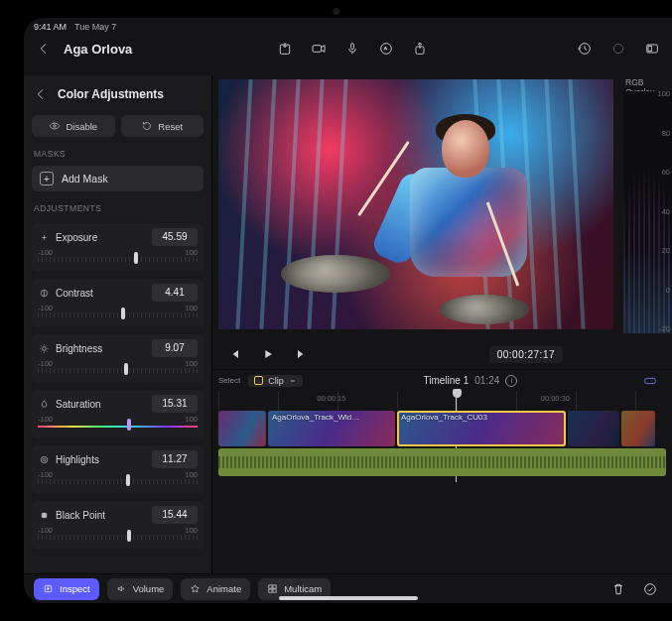 The height and width of the screenshot is (621, 672). What do you see at coordinates (175, 237) in the screenshot?
I see `adjustment-value: 45.59` at bounding box center [175, 237].